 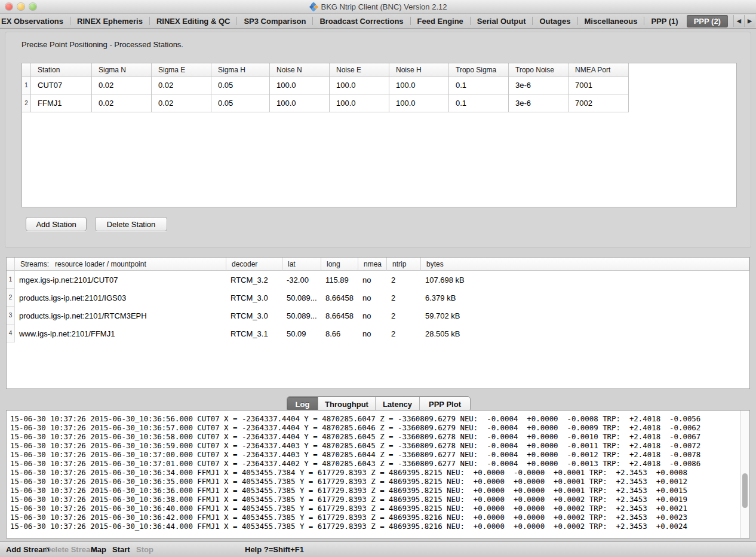 I want to click on lat-cell: -32.00, so click(x=302, y=280).